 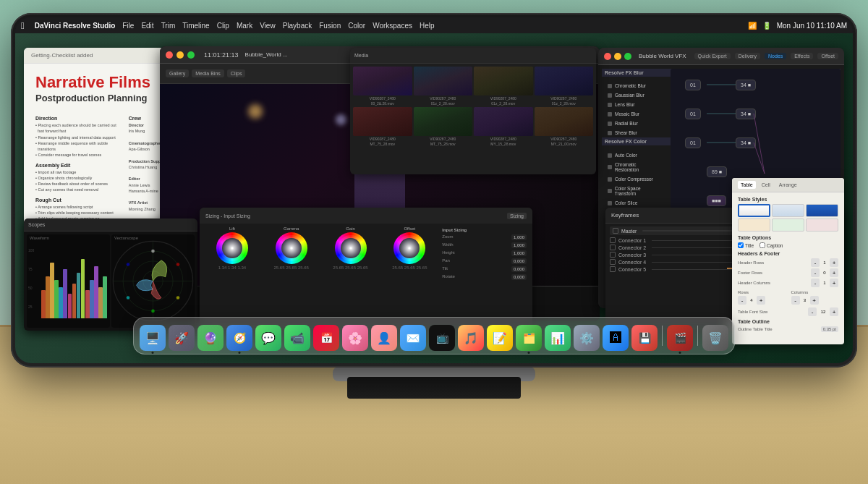 I want to click on dock-siri: 🔮, so click(x=210, y=338).